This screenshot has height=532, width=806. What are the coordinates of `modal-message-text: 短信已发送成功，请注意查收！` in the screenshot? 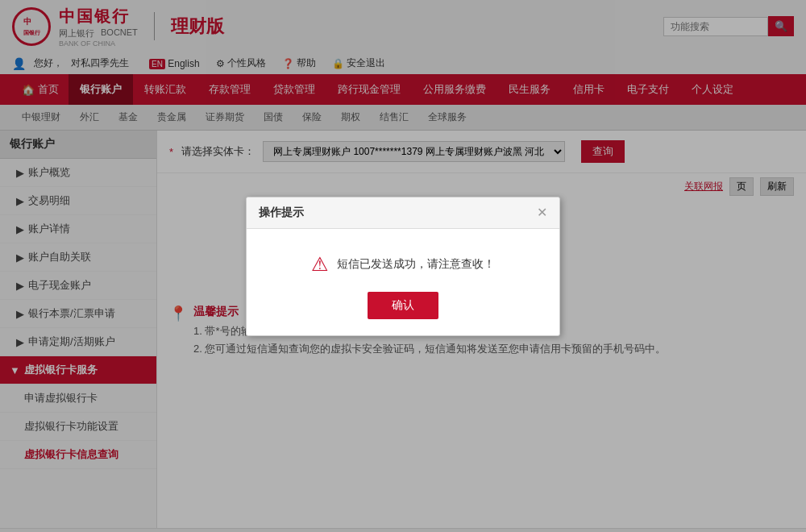 It's located at (416, 264).